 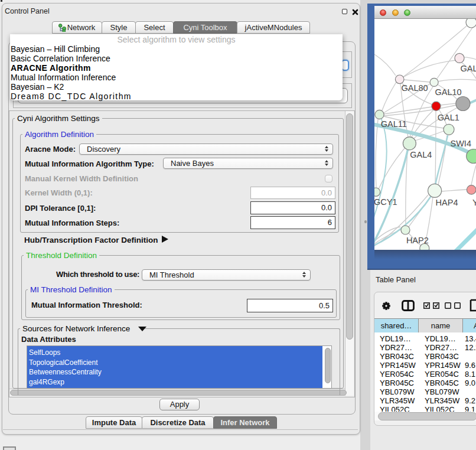 What do you see at coordinates (394, 124) in the screenshot?
I see `svg-text: GAL11` at bounding box center [394, 124].